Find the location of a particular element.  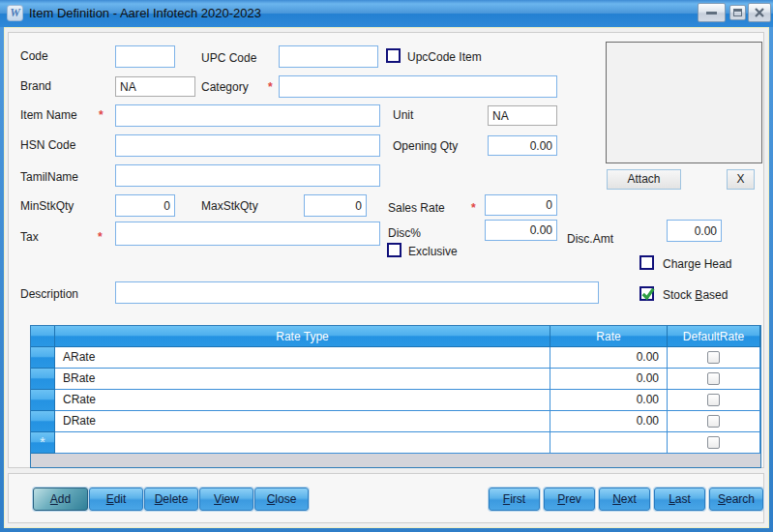

category-label: Category is located at coordinates (224, 87).